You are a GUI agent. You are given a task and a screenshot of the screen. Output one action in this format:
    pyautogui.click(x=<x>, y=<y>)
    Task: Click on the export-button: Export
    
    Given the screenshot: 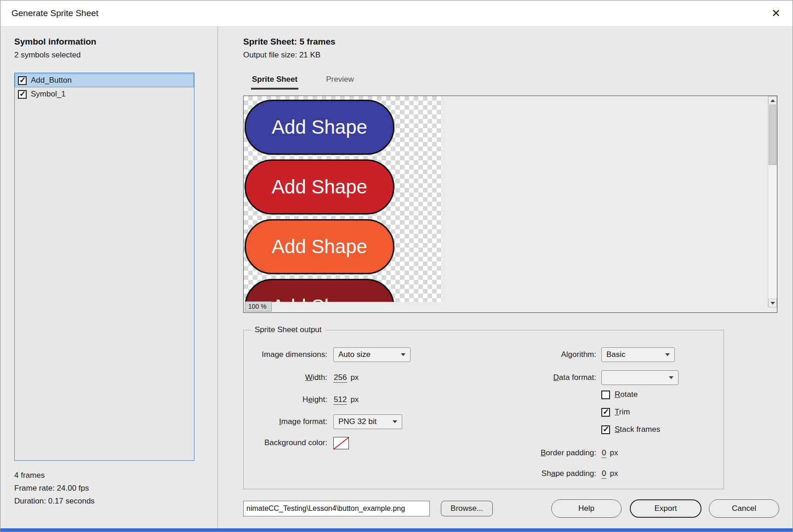 What is the action you would take?
    pyautogui.click(x=666, y=509)
    